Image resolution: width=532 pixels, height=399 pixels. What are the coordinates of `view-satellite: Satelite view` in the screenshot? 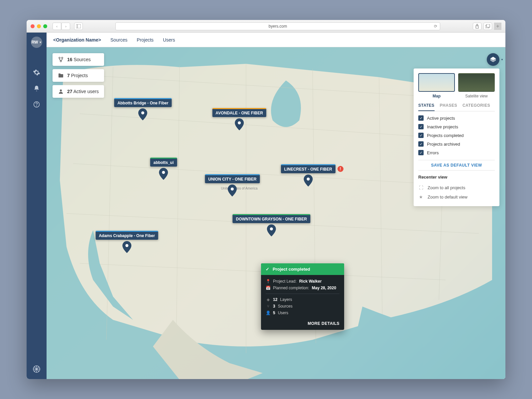 It's located at (476, 86).